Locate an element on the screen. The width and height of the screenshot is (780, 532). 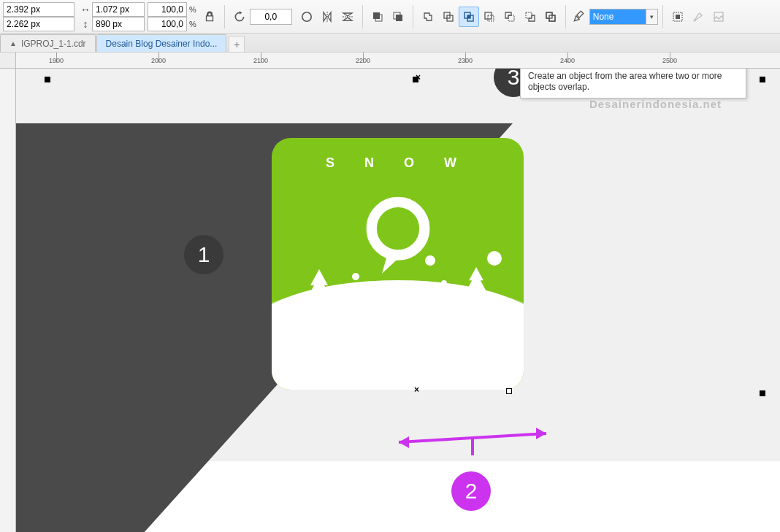
mirror-h-button is located at coordinates (327, 17).